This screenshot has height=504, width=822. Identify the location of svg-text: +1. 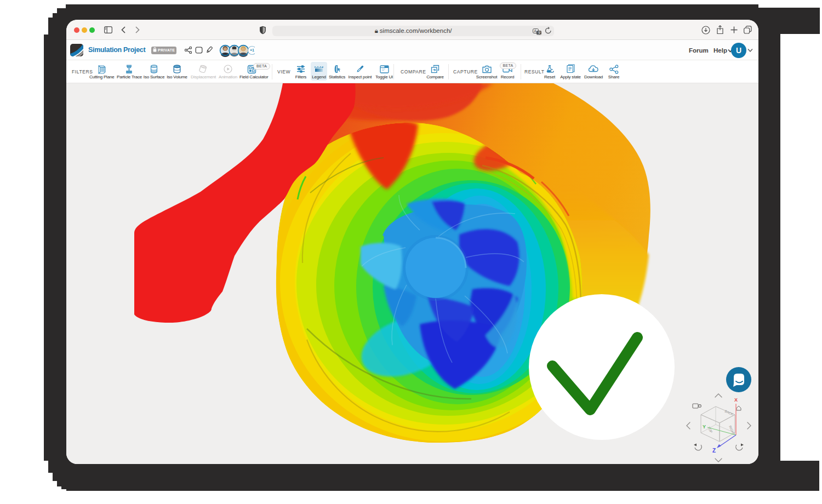
(252, 50).